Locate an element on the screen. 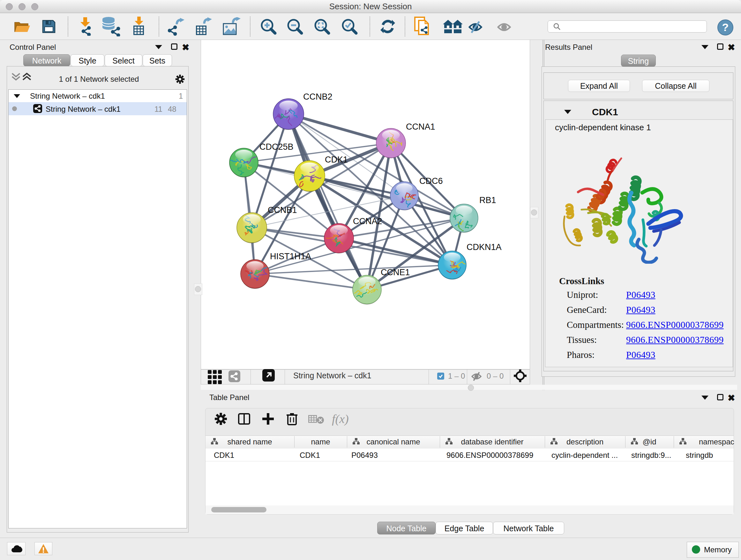  svg-text: CCNA2 is located at coordinates (368, 221).